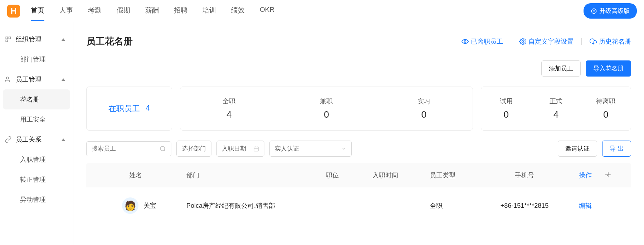  Describe the element at coordinates (585, 206) in the screenshot. I see `edit-link: 编辑` at that location.